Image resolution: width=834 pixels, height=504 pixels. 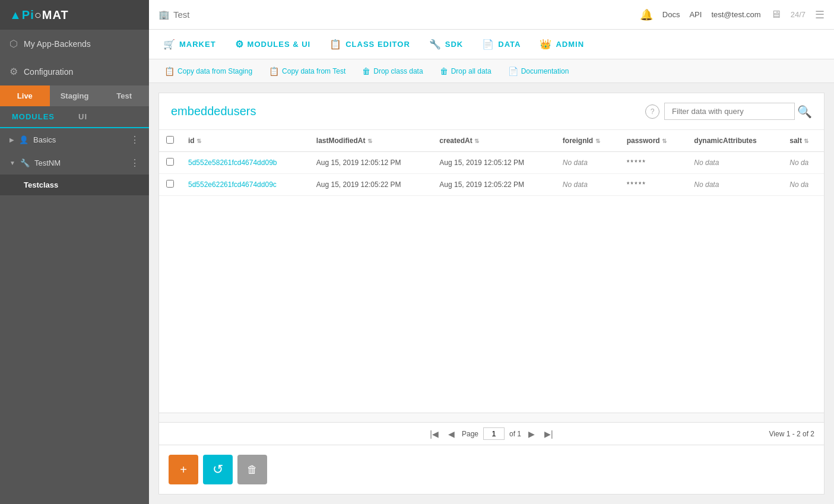 What do you see at coordinates (730, 112) in the screenshot?
I see `filter-input` at bounding box center [730, 112].